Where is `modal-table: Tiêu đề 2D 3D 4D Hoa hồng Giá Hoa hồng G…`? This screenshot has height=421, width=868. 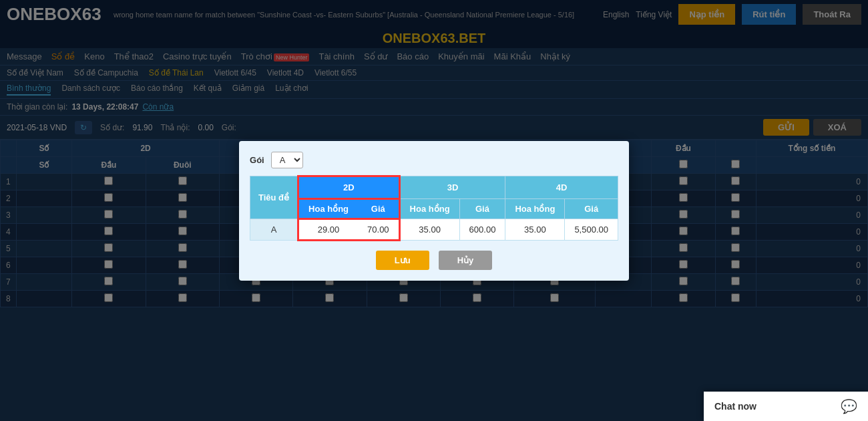 modal-table: Tiêu đề 2D 3D 4D Hoa hồng Giá Hoa hồng G… is located at coordinates (434, 208).